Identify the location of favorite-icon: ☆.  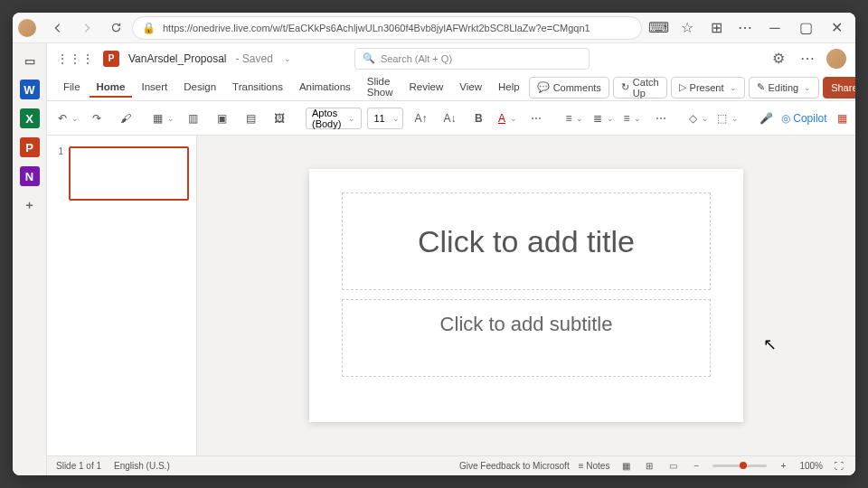
(687, 28).